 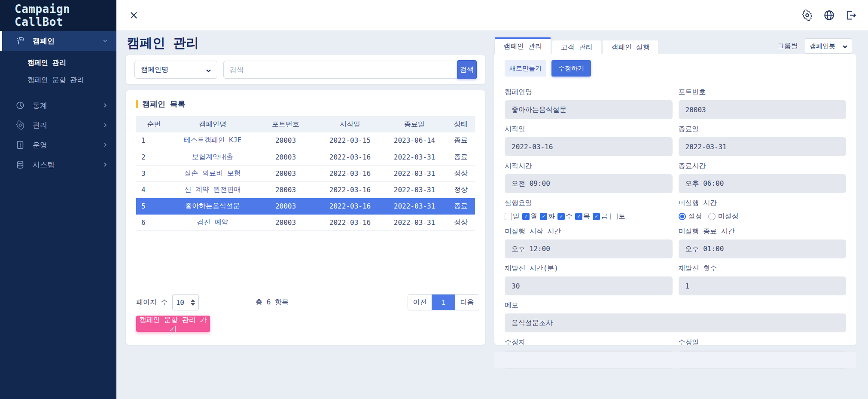 What do you see at coordinates (588, 110) in the screenshot?
I see `campaign-name-field: 좋아하는음식설문` at bounding box center [588, 110].